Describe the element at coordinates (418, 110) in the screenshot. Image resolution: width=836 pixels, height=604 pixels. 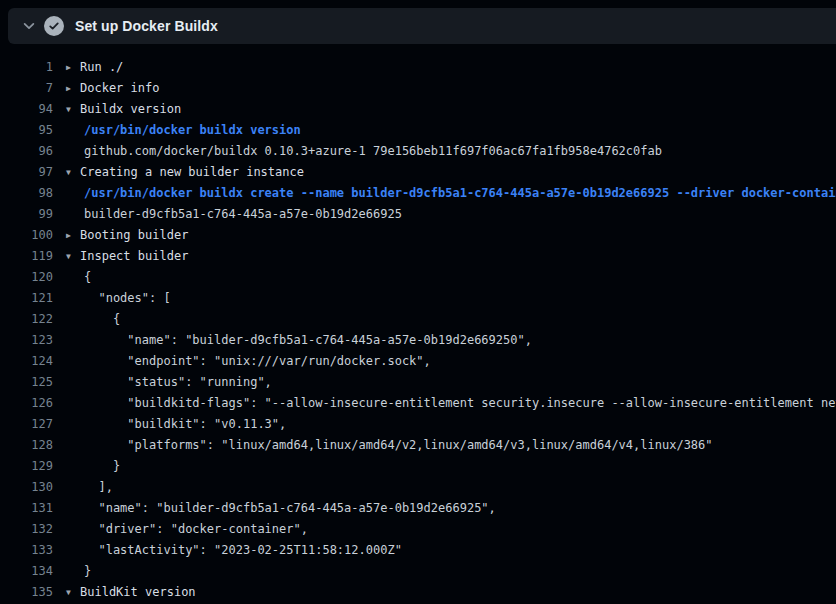
I see `log-row: 94▼Buildx version` at that location.